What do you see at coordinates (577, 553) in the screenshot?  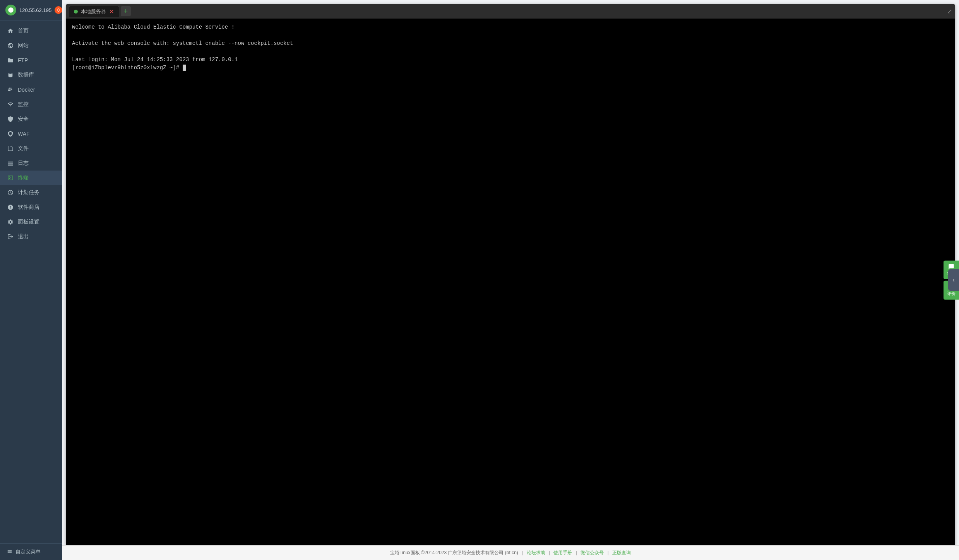 I see `footer-sep-3: |` at bounding box center [577, 553].